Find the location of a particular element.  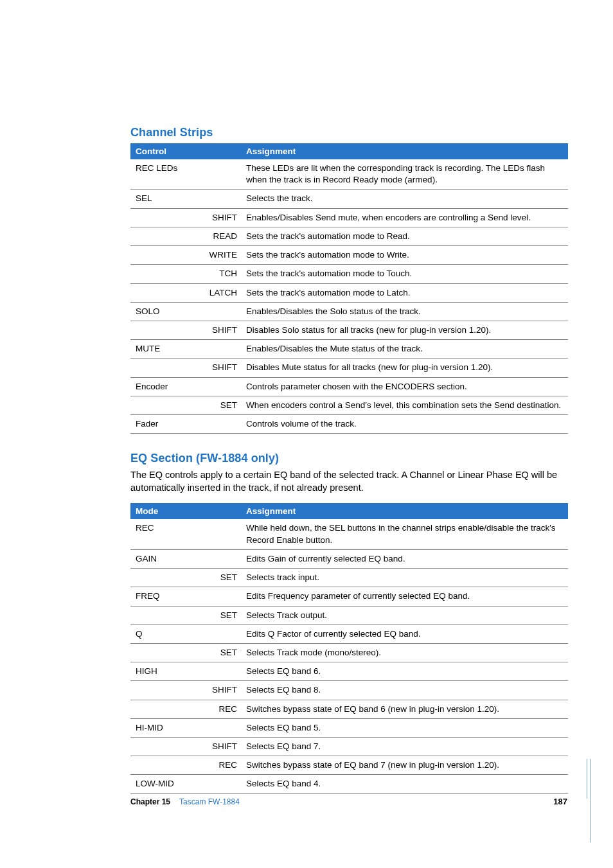

table-row: SETWhen encoders control a Send's level,… is located at coordinates (350, 405).